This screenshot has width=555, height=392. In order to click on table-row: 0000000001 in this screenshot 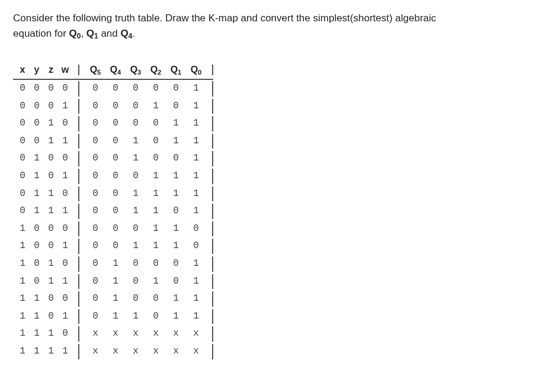, I will do `click(113, 89)`.